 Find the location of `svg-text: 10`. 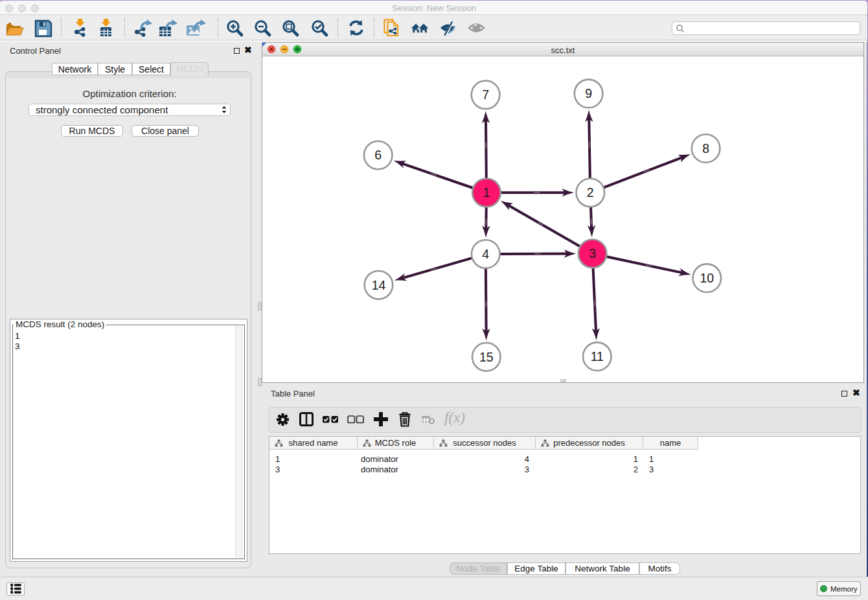

svg-text: 10 is located at coordinates (707, 278).